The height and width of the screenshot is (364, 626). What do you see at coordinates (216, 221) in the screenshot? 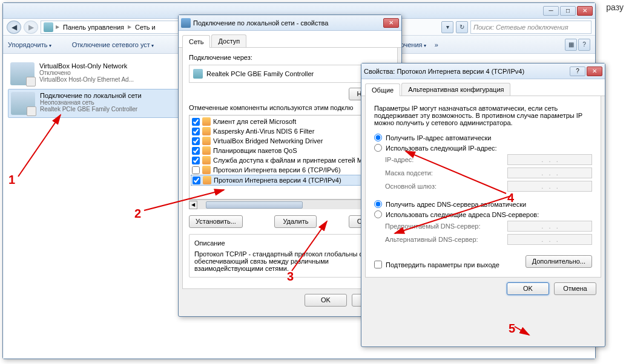
I see `install-button: Установить...` at bounding box center [216, 221].